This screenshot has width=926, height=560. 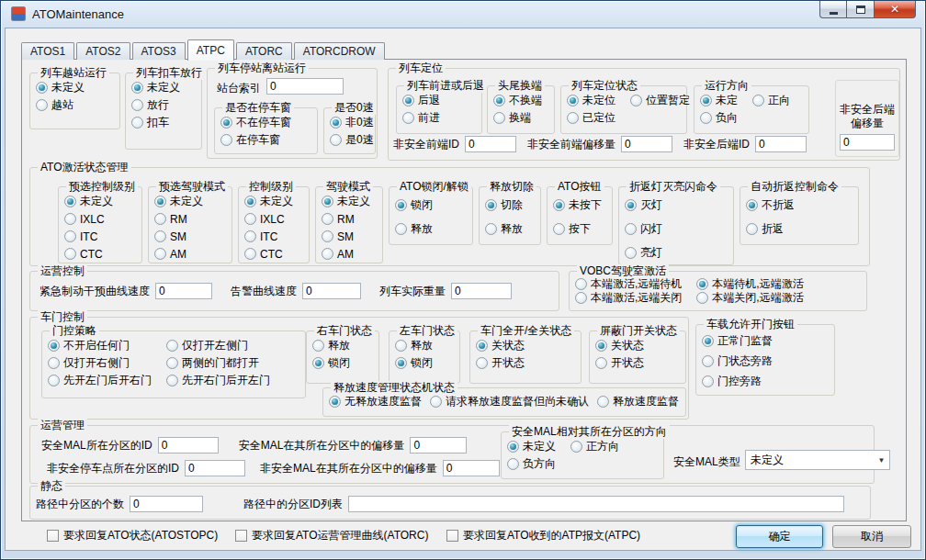 I want to click on warn-curve-input, so click(x=332, y=291).